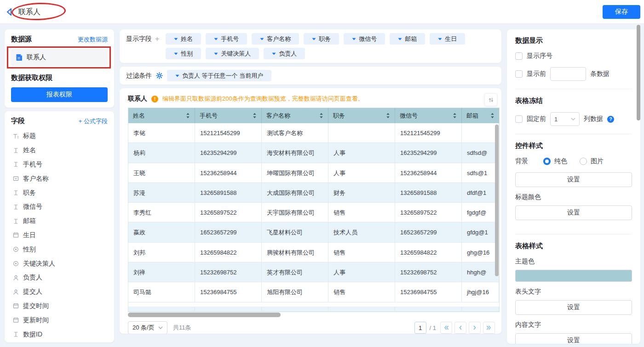 The height and width of the screenshot is (347, 644). Describe the element at coordinates (565, 119) in the screenshot. I see `freeze-columns-select: 1` at that location.